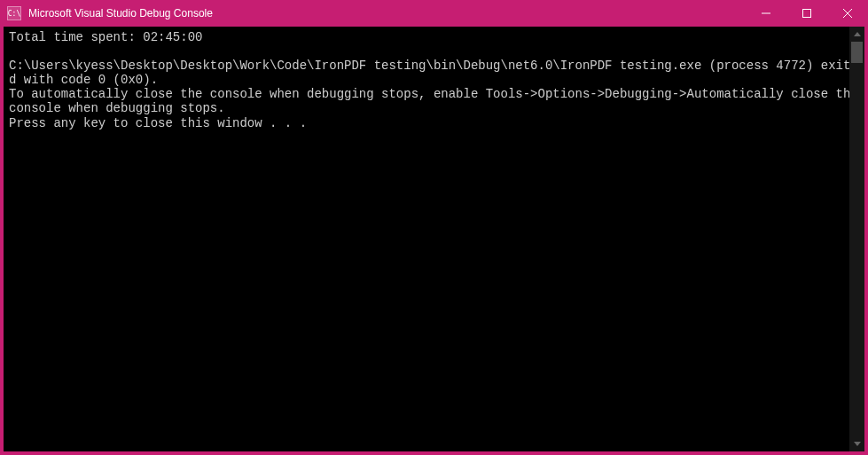 This screenshot has height=455, width=868. Describe the element at coordinates (856, 239) in the screenshot. I see `scrollbar-track` at that location.